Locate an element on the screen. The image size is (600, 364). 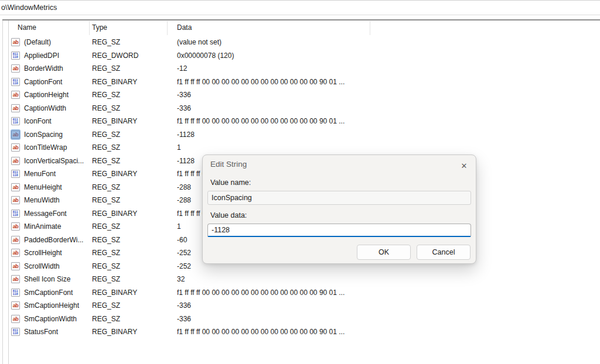
value-name-cell: MessageFont is located at coordinates (58, 214).